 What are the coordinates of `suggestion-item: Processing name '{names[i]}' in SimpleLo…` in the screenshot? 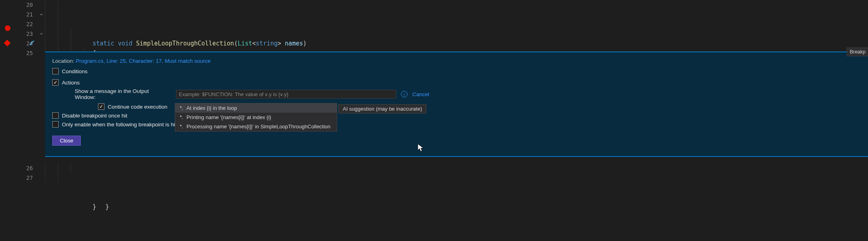 It's located at (256, 126).